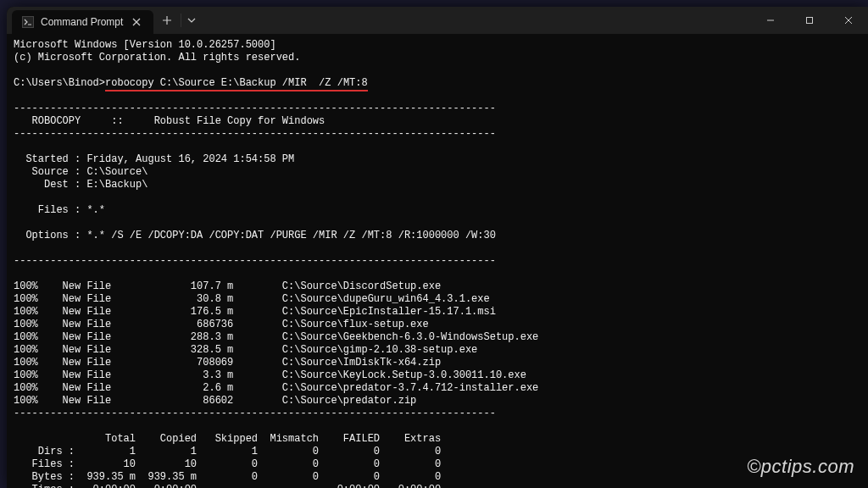  I want to click on header-line-1: Microsoft Windows [Version 10.0.26257.50…, so click(145, 45).